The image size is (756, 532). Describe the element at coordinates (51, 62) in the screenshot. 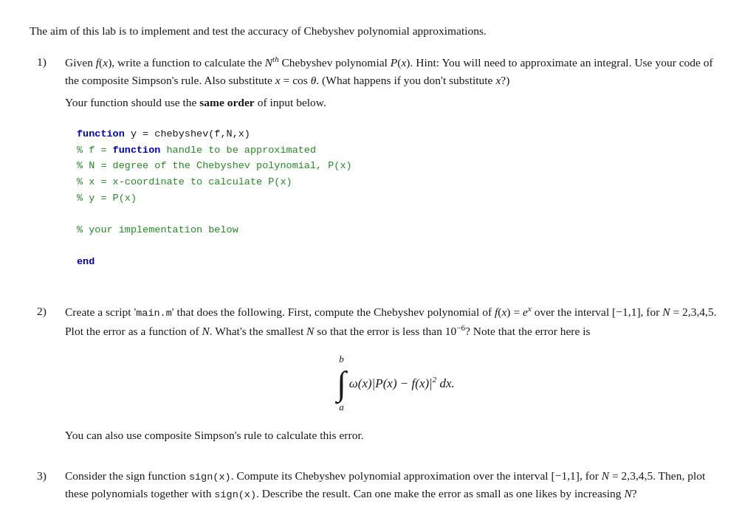

I see `q1-number: 1)` at that location.